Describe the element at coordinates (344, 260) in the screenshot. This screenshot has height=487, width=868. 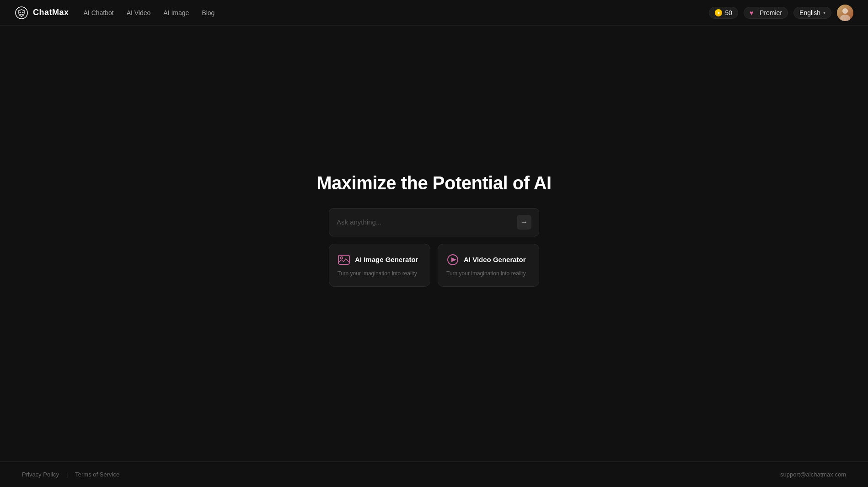
I see `image-generator-icon` at that location.